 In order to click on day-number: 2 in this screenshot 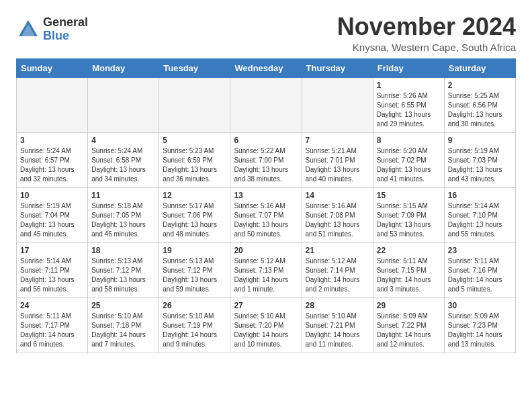, I will do `click(480, 85)`.